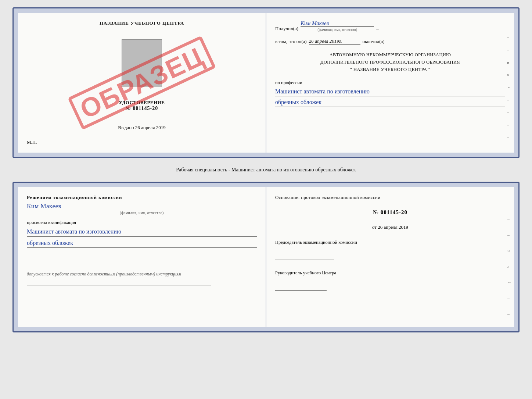  Describe the element at coordinates (510, 251) in the screenshot. I see `deco-b3: и` at that location.